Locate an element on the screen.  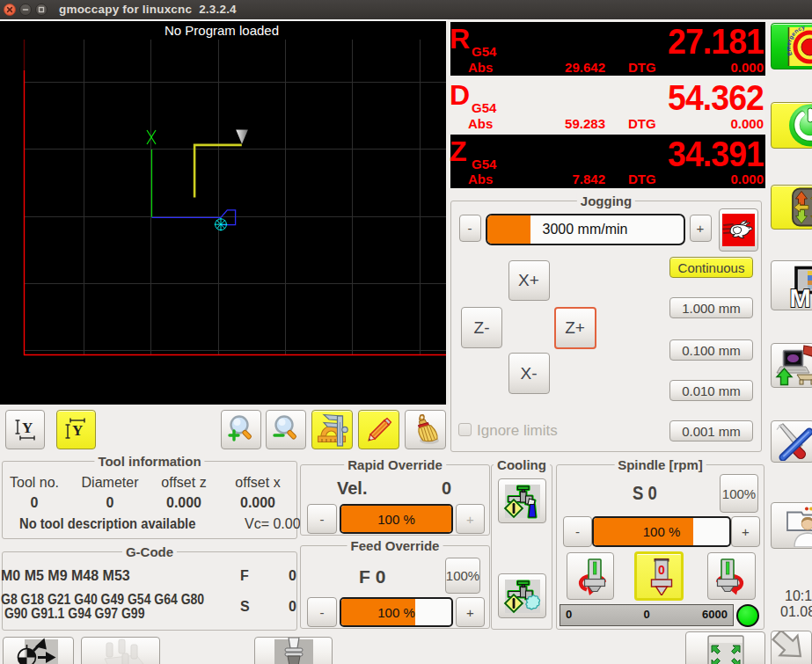
user-settings-button is located at coordinates (792, 526).